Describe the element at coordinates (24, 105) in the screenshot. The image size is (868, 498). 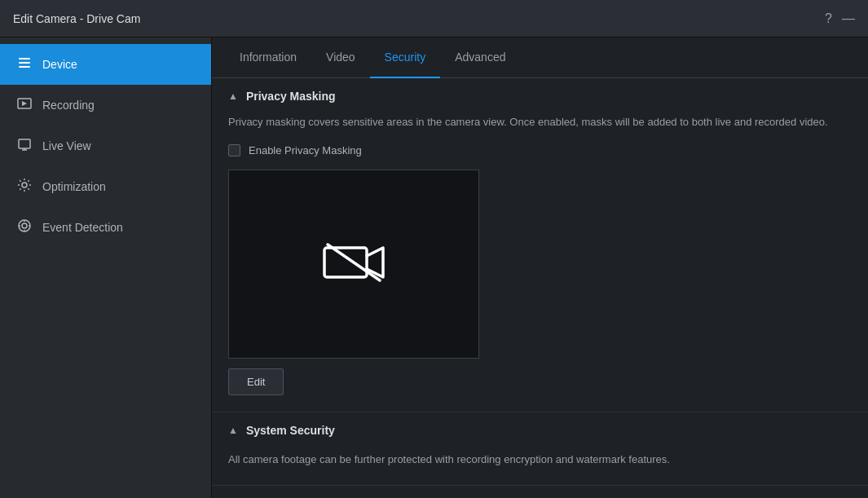
I see `recording-icon` at that location.